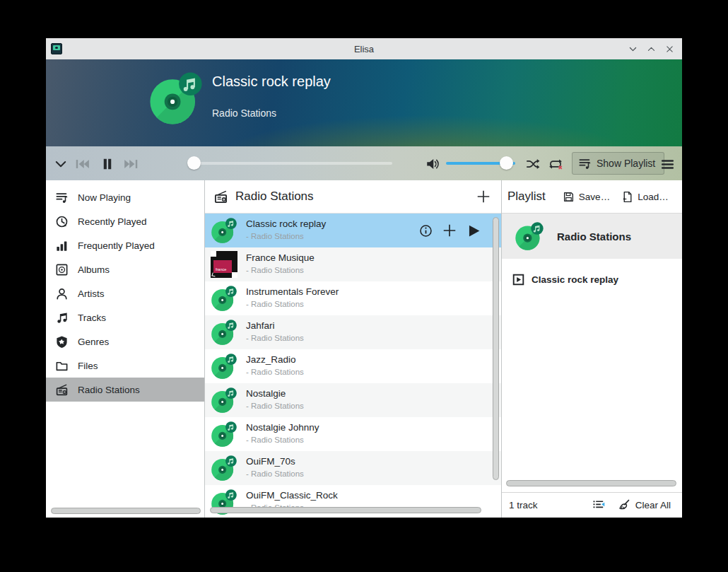  What do you see at coordinates (364, 49) in the screenshot?
I see `window-title: Elisa` at bounding box center [364, 49].